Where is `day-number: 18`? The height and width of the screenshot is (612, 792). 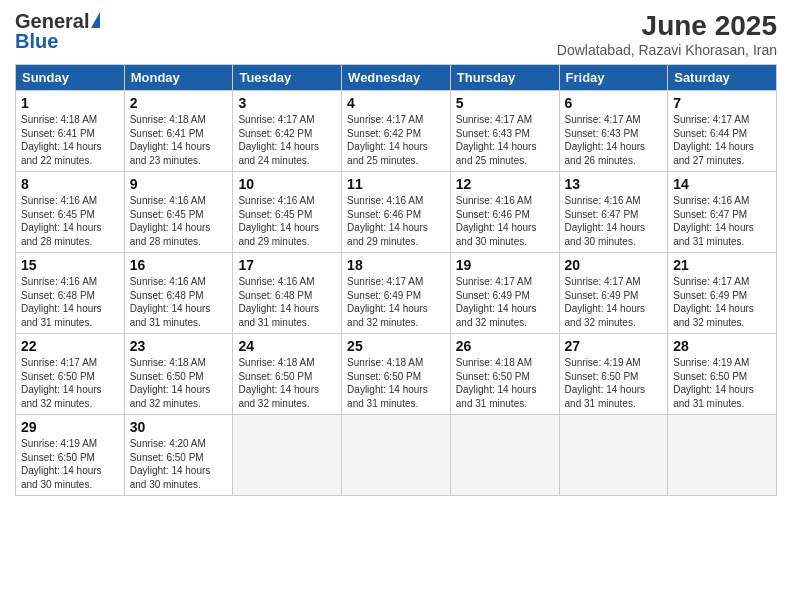 day-number: 18 is located at coordinates (396, 265).